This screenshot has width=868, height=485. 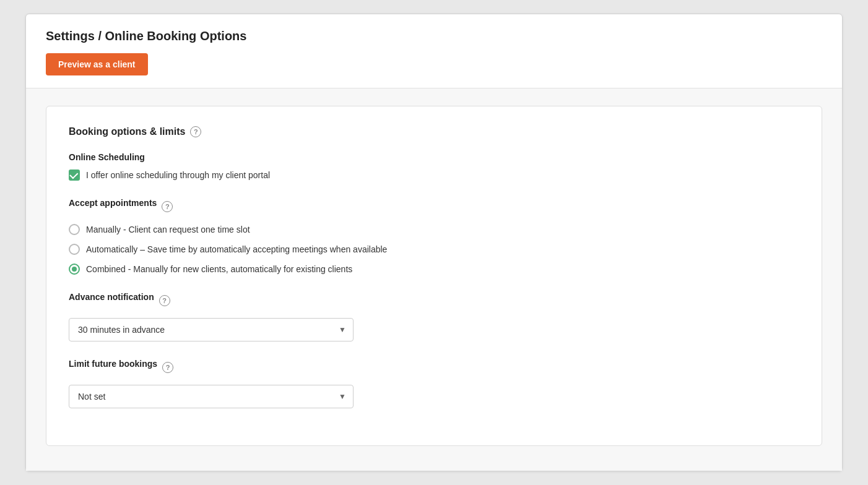 I want to click on radio-manually-label: Manually - Client can request one time s…, so click(x=168, y=230).